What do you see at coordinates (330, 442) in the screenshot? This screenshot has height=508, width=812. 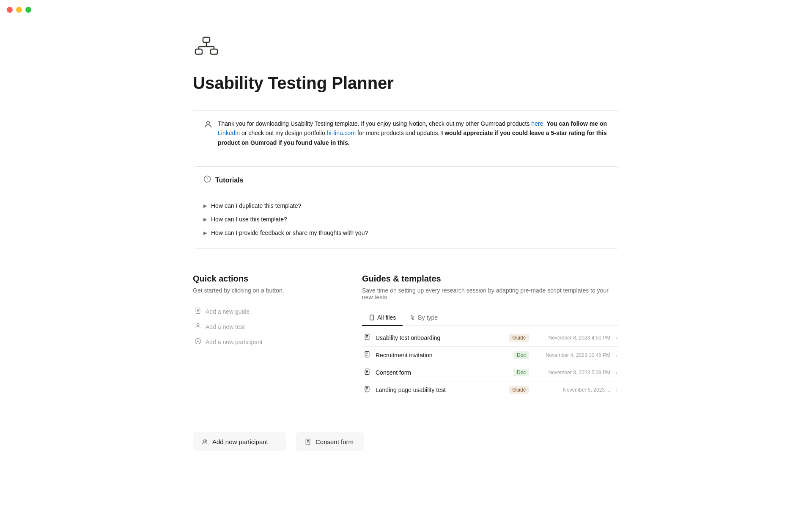 I see `consent-form-button: Consent form` at bounding box center [330, 442].